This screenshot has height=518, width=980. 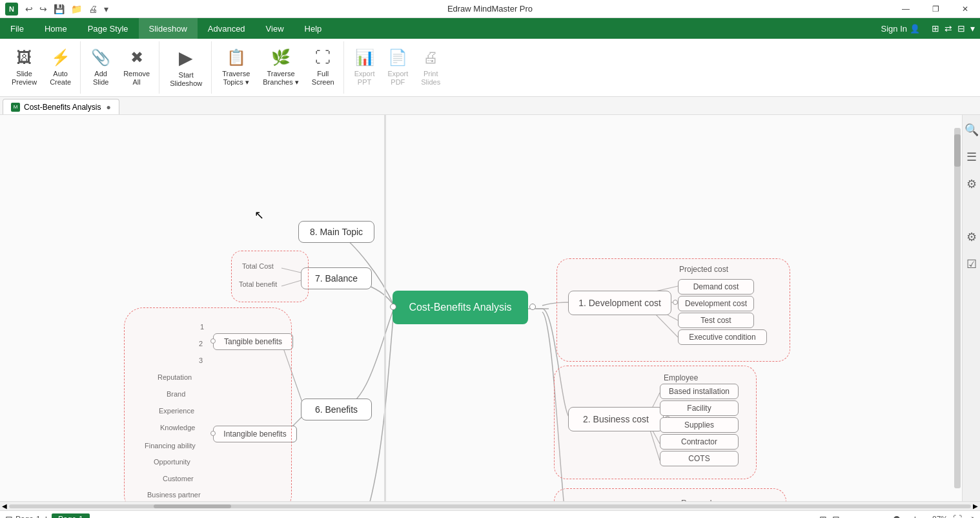 I want to click on fit-width-btn: ⊟, so click(x=836, y=517).